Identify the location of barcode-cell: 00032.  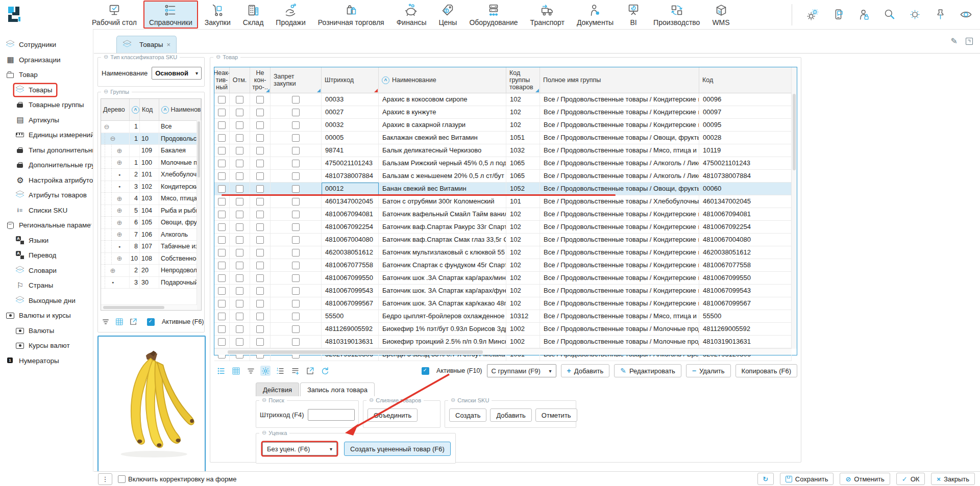
(350, 125).